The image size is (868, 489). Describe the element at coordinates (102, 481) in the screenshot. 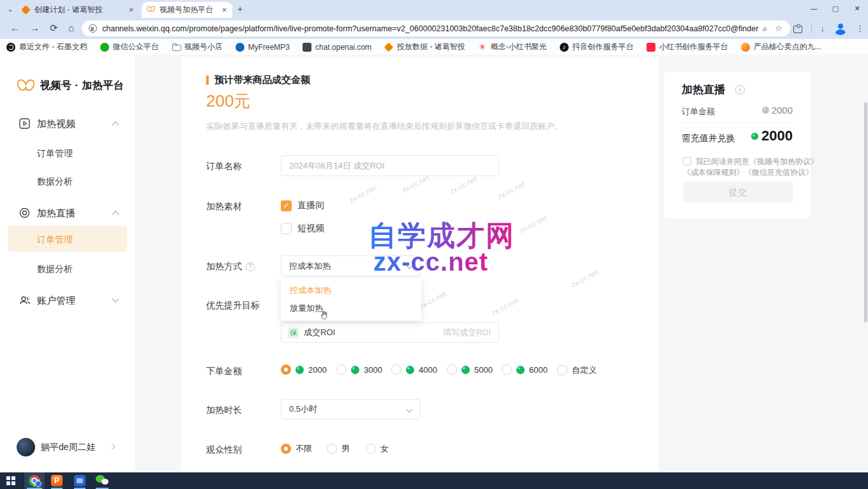

I see `wechat-taskbar-icon` at that location.